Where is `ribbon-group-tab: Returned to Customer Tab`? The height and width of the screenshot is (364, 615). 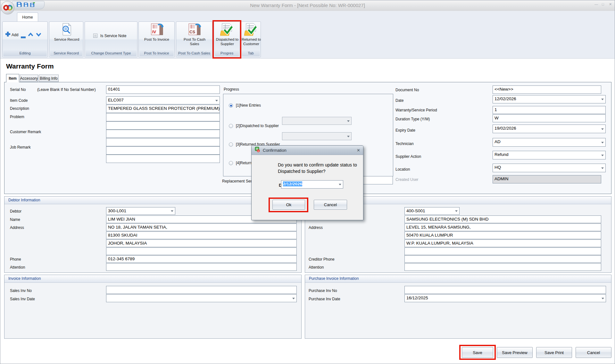
ribbon-group-tab: Returned to Customer Tab is located at coordinates (251, 39).